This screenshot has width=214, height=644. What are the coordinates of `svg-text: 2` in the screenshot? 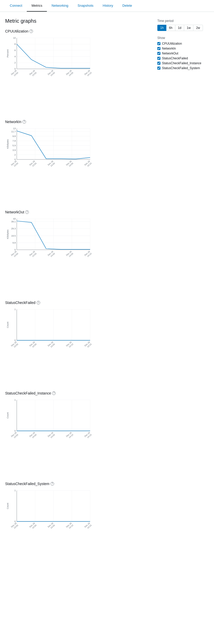 It's located at (15, 155).